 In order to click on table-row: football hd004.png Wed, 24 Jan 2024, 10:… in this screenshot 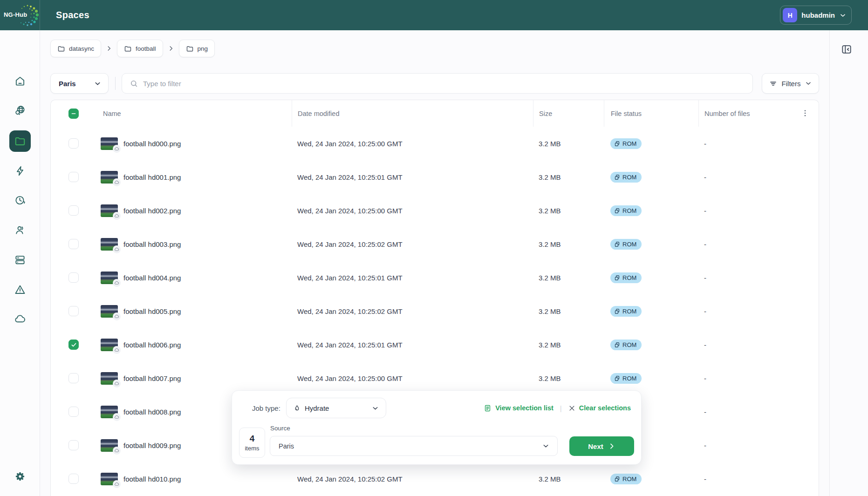, I will do `click(435, 278)`.